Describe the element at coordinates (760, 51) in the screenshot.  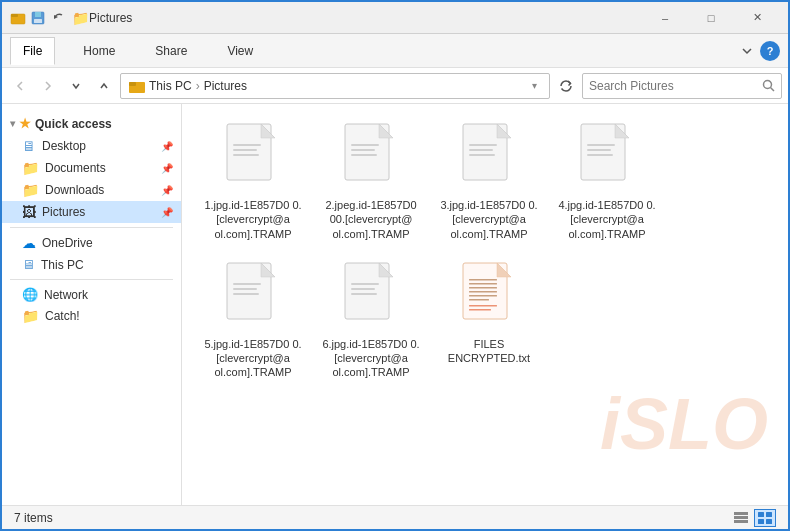
I see `ribbon-expand: ?` at that location.